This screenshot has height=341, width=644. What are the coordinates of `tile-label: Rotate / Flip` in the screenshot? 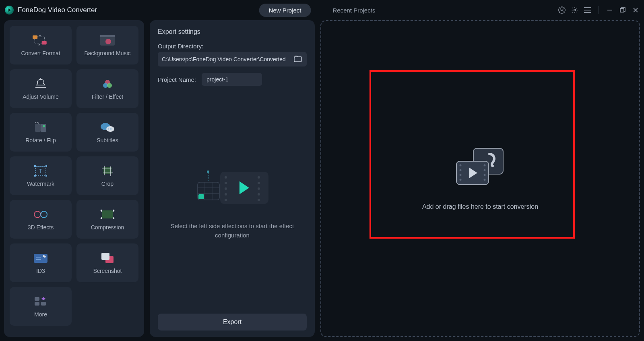 It's located at (40, 140).